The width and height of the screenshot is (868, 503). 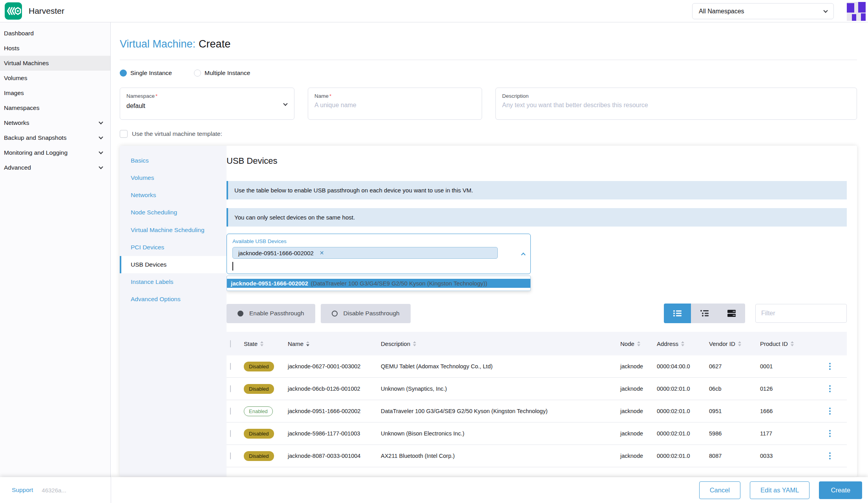 I want to click on info-banner-passthrough: Use the table below to enable USB passth…, so click(x=537, y=190).